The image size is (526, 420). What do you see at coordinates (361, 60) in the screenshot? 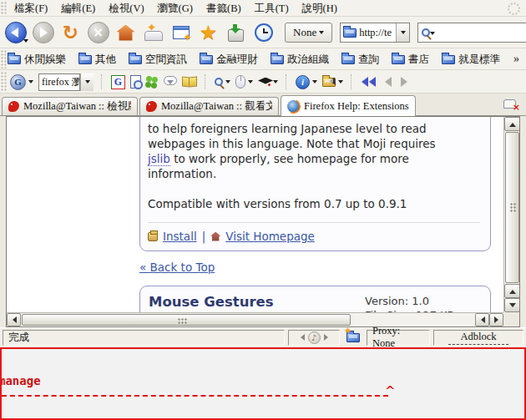
I see `bookmark-folder-search: 查詢` at bounding box center [361, 60].